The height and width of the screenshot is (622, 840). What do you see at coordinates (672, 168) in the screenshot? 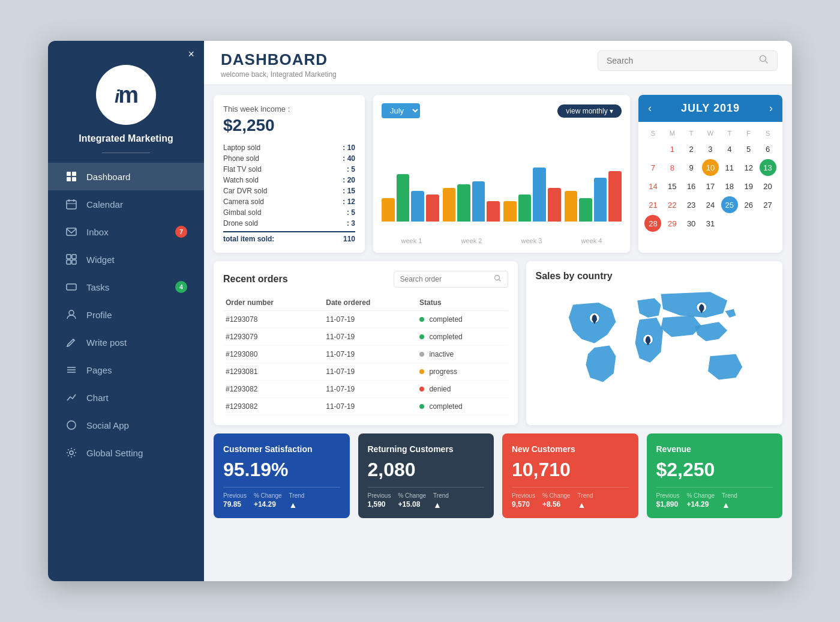
I see `calendar-day: 8` at bounding box center [672, 168].